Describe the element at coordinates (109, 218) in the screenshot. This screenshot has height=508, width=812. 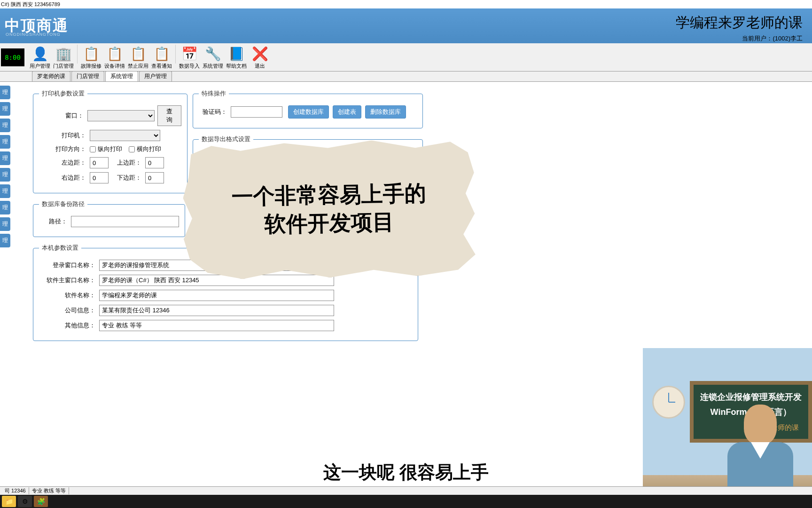
I see `backup-path-group: 数据库备份路径 路径：` at that location.